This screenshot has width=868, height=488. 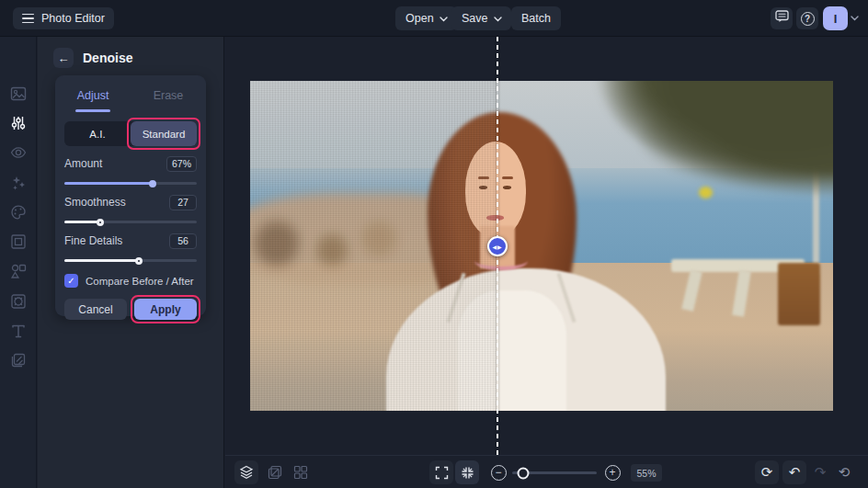 I want to click on zoom-out-button: −, so click(x=498, y=472).